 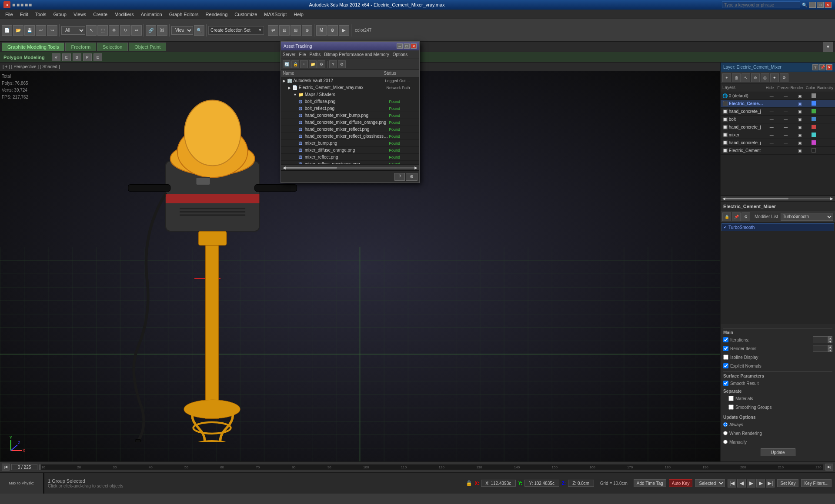 I want to click on undo-btn: ↩, so click(x=41, y=30).